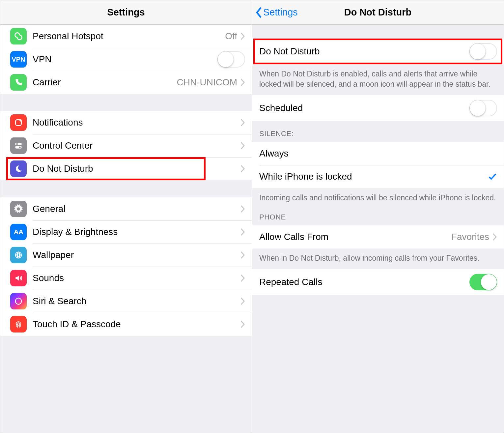 The height and width of the screenshot is (433, 504). Describe the element at coordinates (126, 59) in the screenshot. I see `row-vpn: VPN VPN` at that location.